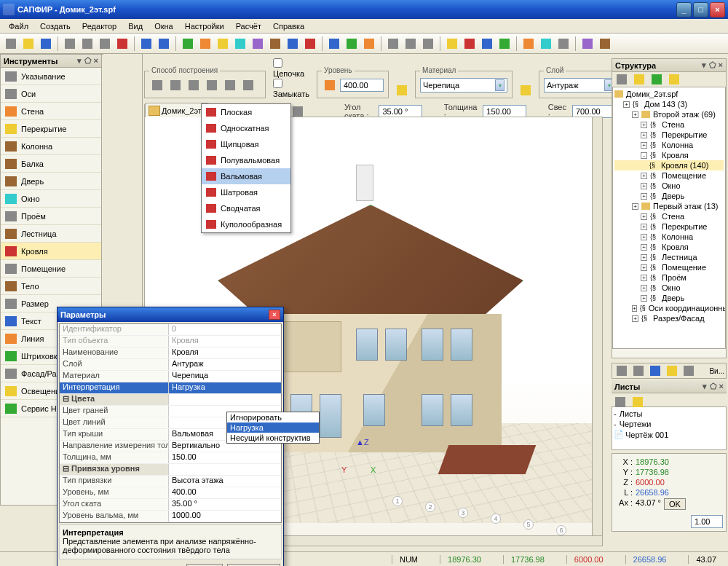  What do you see at coordinates (563, 44) in the screenshot?
I see `tool-r` at bounding box center [563, 44].